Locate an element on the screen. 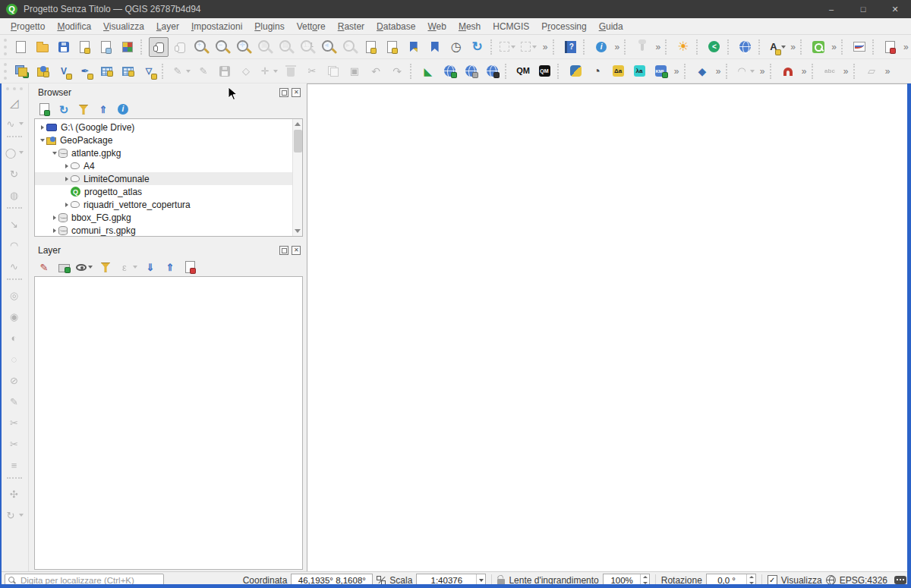 The width and height of the screenshot is (911, 588). new-3d-map-view is located at coordinates (392, 47).